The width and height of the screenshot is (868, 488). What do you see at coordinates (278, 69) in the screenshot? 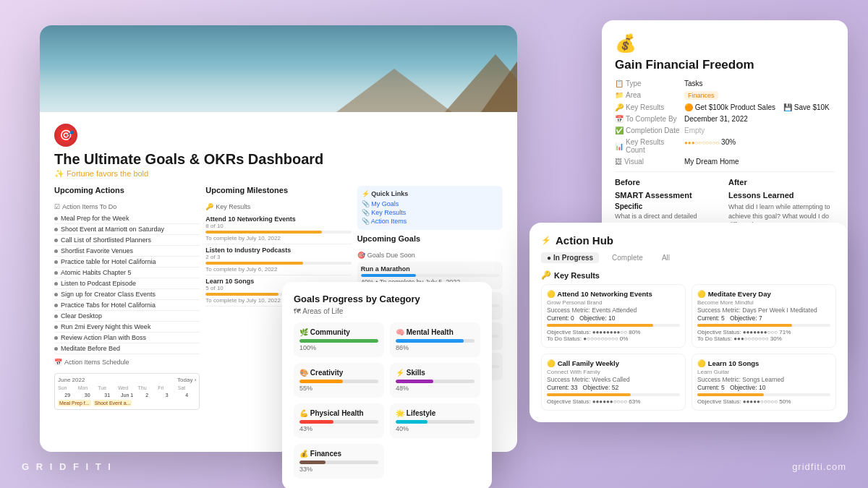
I see `hero-image` at bounding box center [278, 69].